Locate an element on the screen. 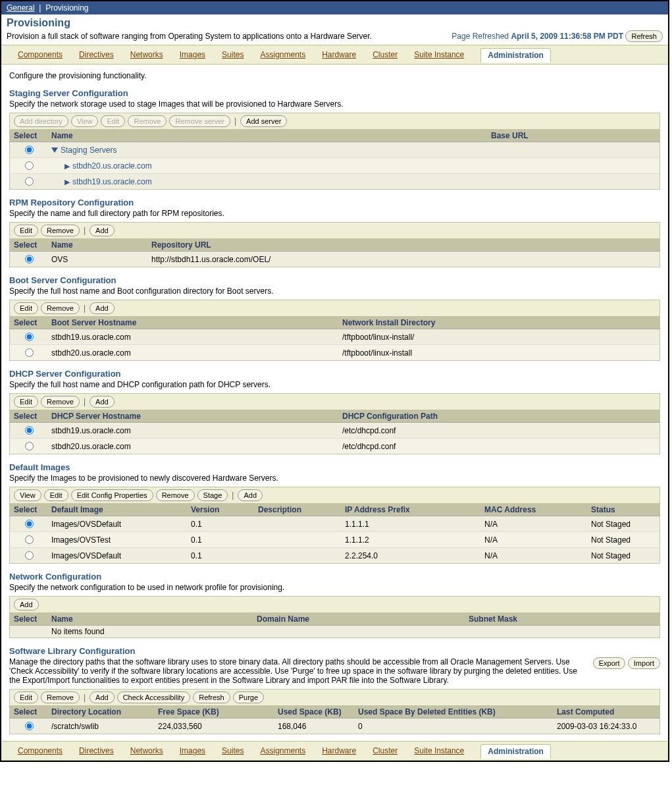  remove-server-button: Remove server is located at coordinates (200, 121).